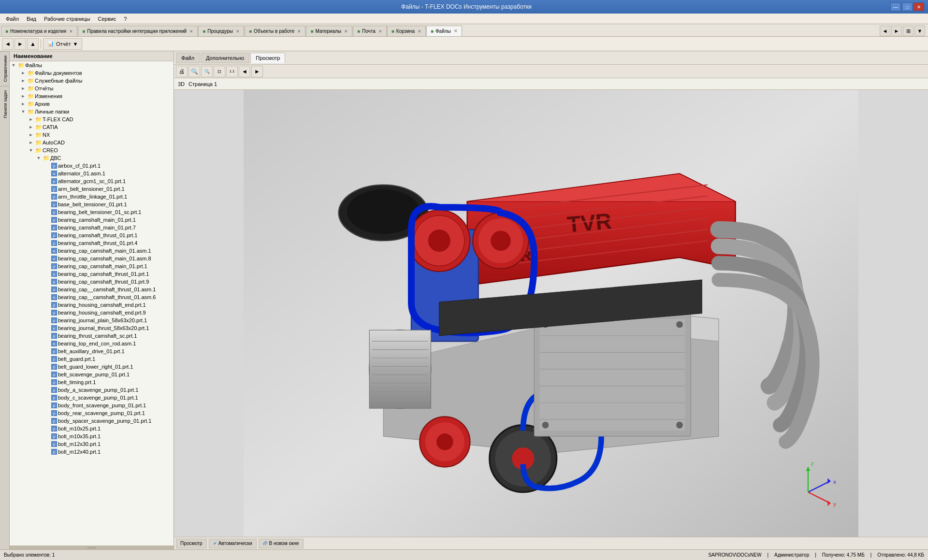  What do you see at coordinates (31, 119) in the screenshot?
I see `toggle-tflex: ►` at bounding box center [31, 119].